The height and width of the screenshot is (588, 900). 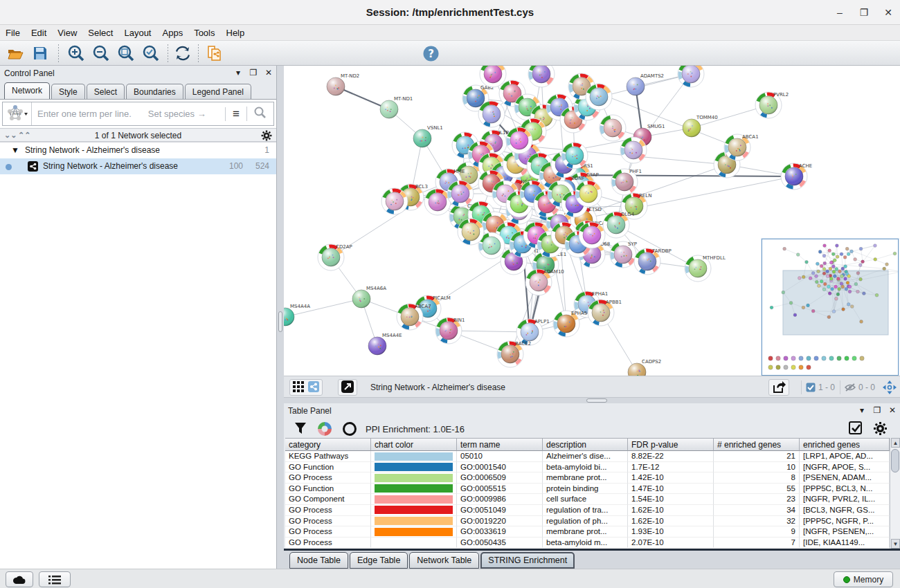 What do you see at coordinates (757, 511) in the screenshot?
I see `cell-count: 34` at bounding box center [757, 511].